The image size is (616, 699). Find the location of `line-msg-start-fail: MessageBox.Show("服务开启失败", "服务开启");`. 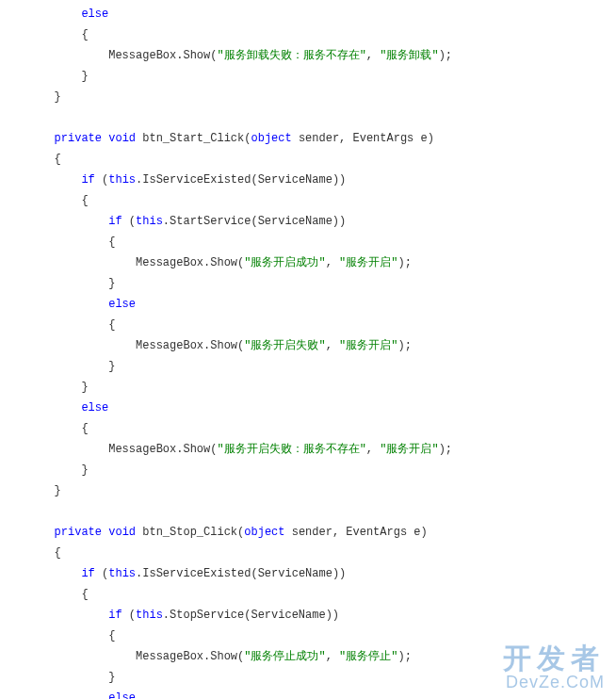

line-msg-start-fail: MessageBox.Show("服务开启失败", "服务开启"); is located at coordinates (205, 346).